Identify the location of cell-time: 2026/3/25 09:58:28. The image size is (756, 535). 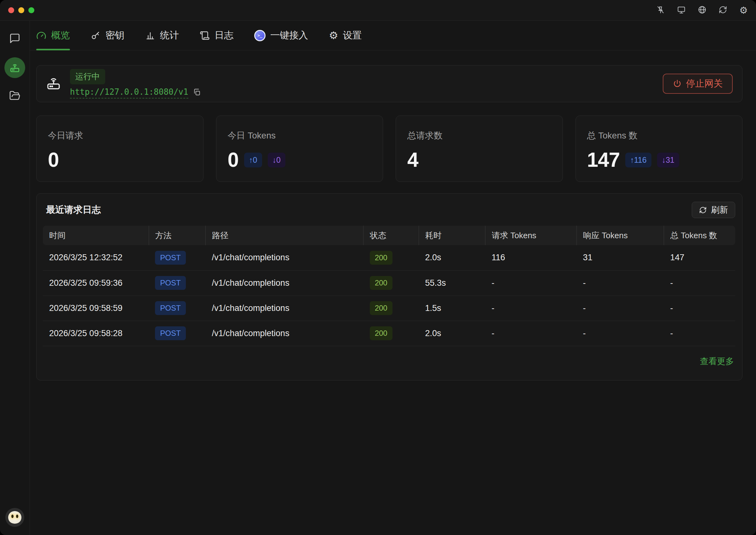
(96, 333).